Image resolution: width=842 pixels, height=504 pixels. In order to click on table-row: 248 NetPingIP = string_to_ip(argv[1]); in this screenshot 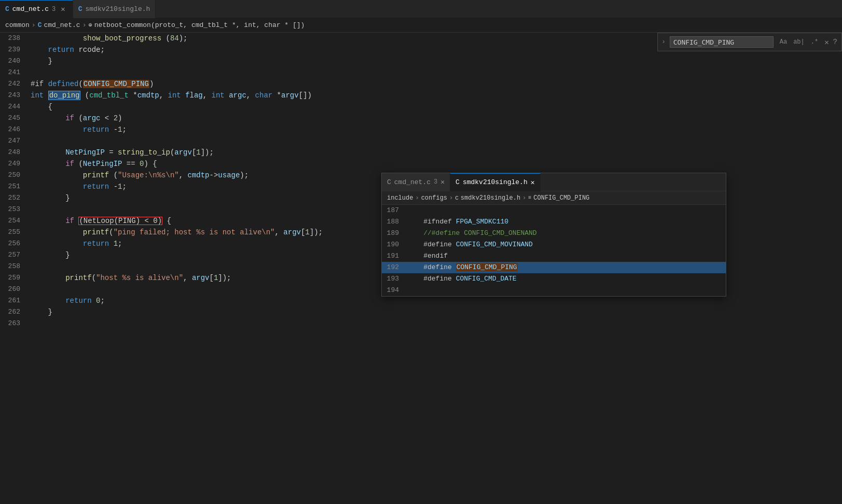, I will do `click(421, 152)`.